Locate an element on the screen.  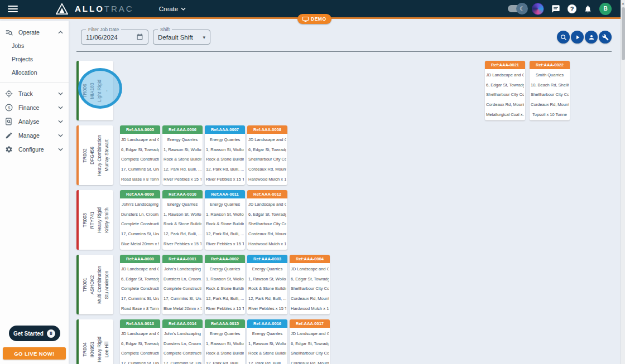
demo-badge: DEMO is located at coordinates (315, 19).